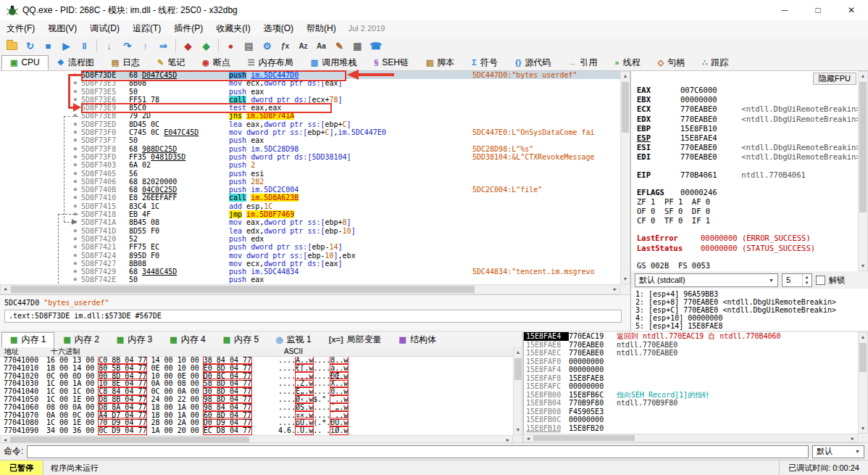  Describe the element at coordinates (752, 202) in the screenshot. I see `register-row: ZF 1 PF 1 AF 0` at that location.